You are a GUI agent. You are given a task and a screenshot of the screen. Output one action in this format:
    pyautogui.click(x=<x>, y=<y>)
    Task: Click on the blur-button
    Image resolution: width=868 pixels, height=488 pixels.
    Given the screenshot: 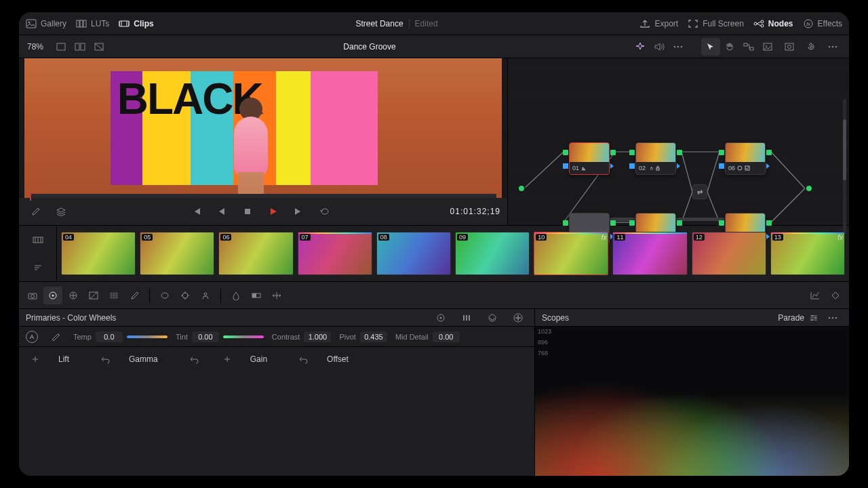 What is the action you would take?
    pyautogui.click(x=236, y=296)
    